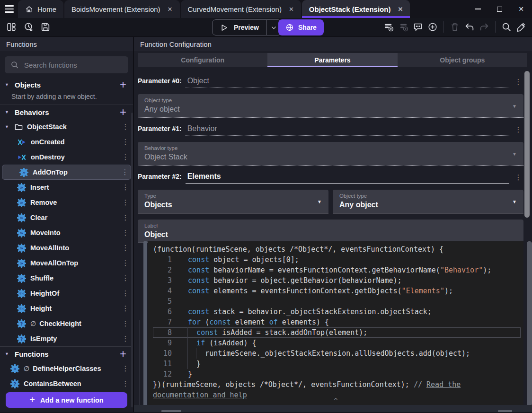 This screenshot has height=413, width=532. I want to click on add-event-button, so click(389, 27).